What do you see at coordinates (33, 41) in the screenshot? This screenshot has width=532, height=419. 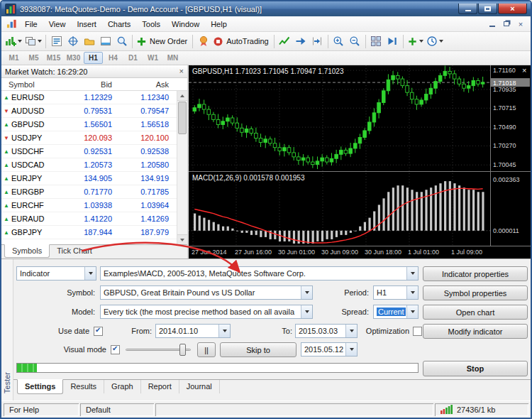 I see `profiles-button` at bounding box center [33, 41].